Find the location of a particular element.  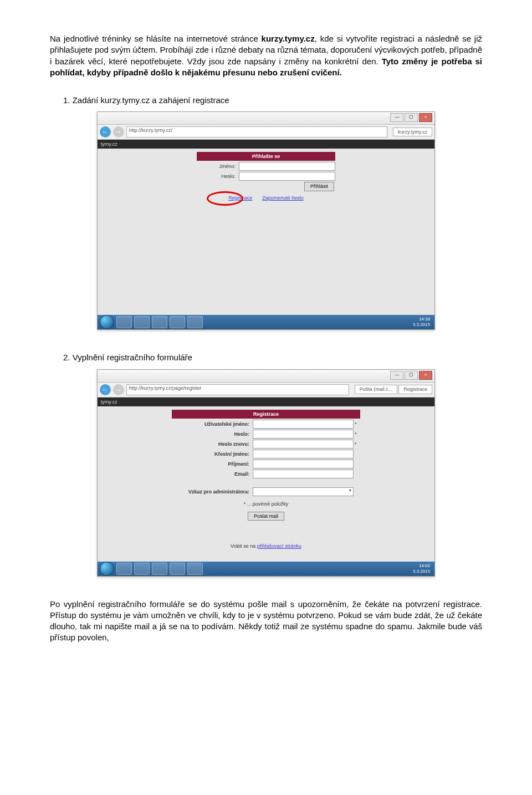

back-to-login-link: přihlašovací stránku is located at coordinates (279, 546).